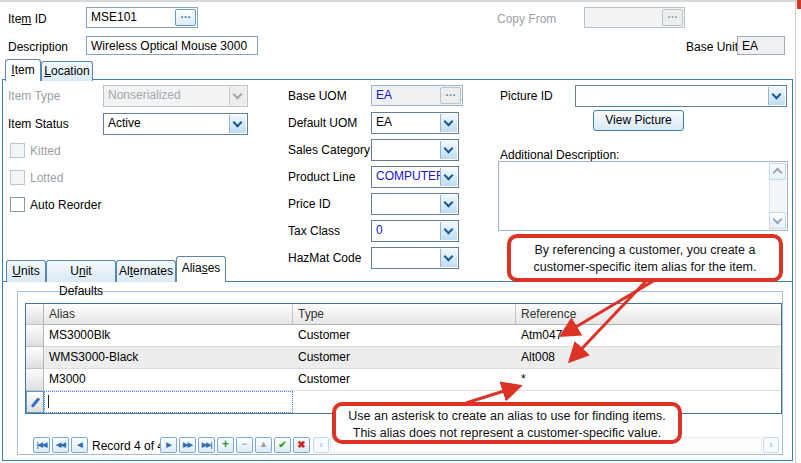 The image size is (801, 463). I want to click on cell-alias: MS3000Blk, so click(168, 336).